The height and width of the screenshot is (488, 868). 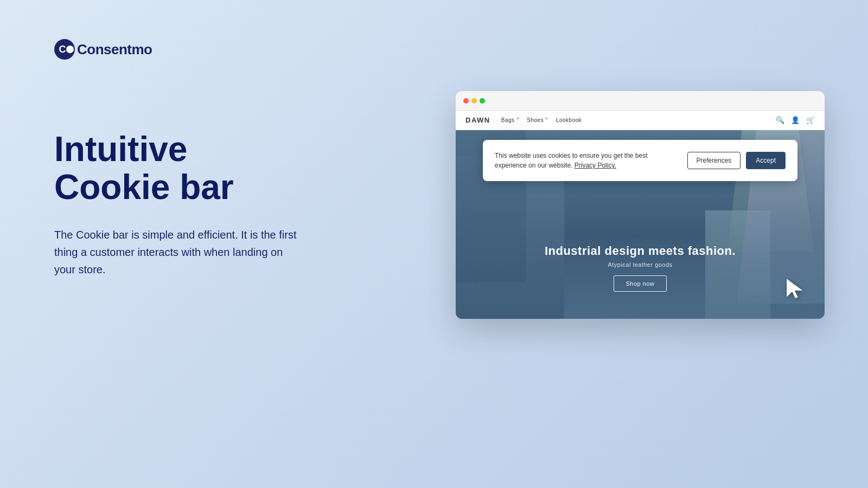 I want to click on main-description: The Cookie bar is simple and efficient. …, so click(x=179, y=252).